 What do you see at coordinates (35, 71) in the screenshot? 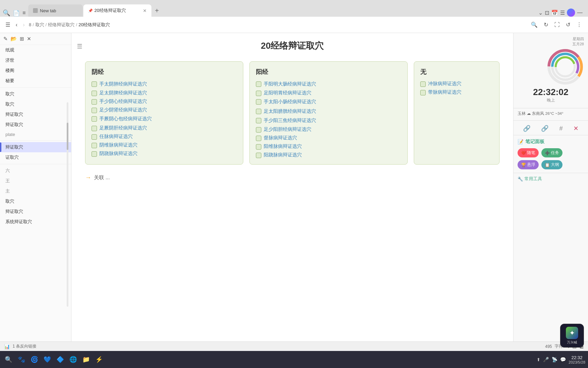
I see `sidebar-item-louge: 楼阁` at bounding box center [35, 71].